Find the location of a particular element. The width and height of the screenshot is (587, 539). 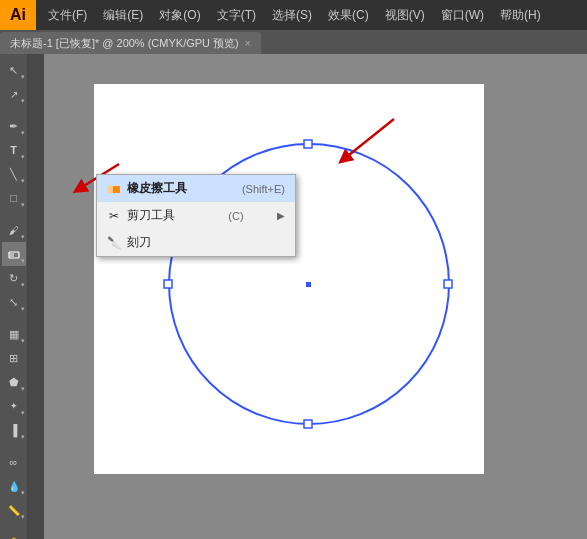

bar-graph-tool: ▾ is located at coordinates (14, 430).